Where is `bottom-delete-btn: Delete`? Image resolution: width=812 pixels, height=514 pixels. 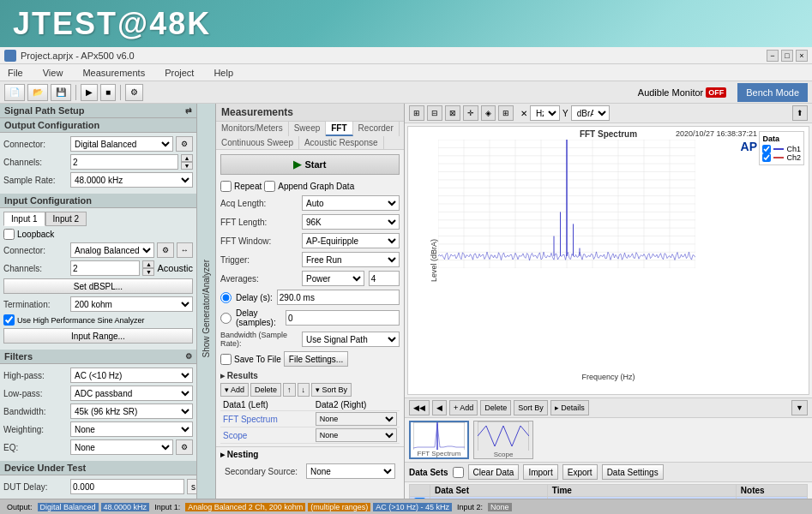 bottom-delete-btn: Delete is located at coordinates (496, 408).